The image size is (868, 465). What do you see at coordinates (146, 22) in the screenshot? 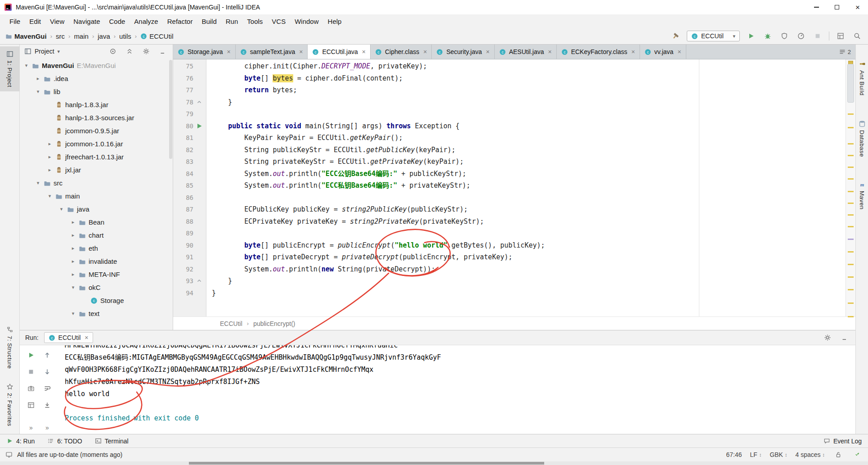
I see `menu-item-analyze: Analyze` at bounding box center [146, 22].